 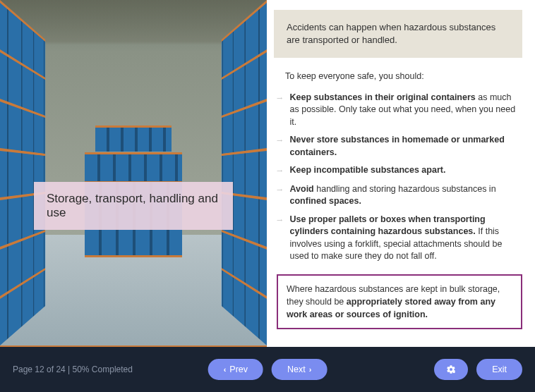 What do you see at coordinates (311, 369) in the screenshot?
I see `chevron-right-icon: ›` at bounding box center [311, 369].